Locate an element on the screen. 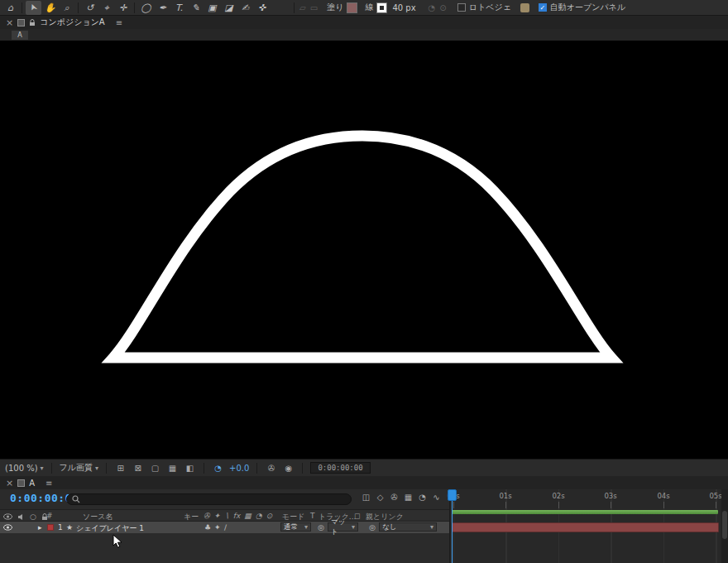 This screenshot has width=728, height=563. quality-switch-icon: ∖ is located at coordinates (227, 516).